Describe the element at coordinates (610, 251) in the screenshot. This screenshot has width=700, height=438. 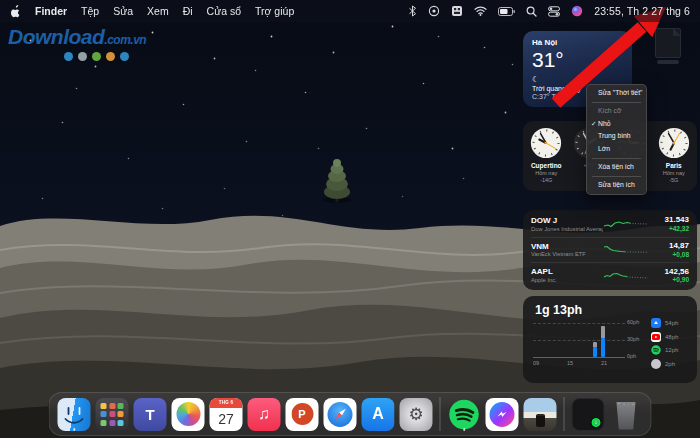
I see `stock-row-vnm: VNM VanEck Vietnam ETF 14,87 +0,08` at that location.